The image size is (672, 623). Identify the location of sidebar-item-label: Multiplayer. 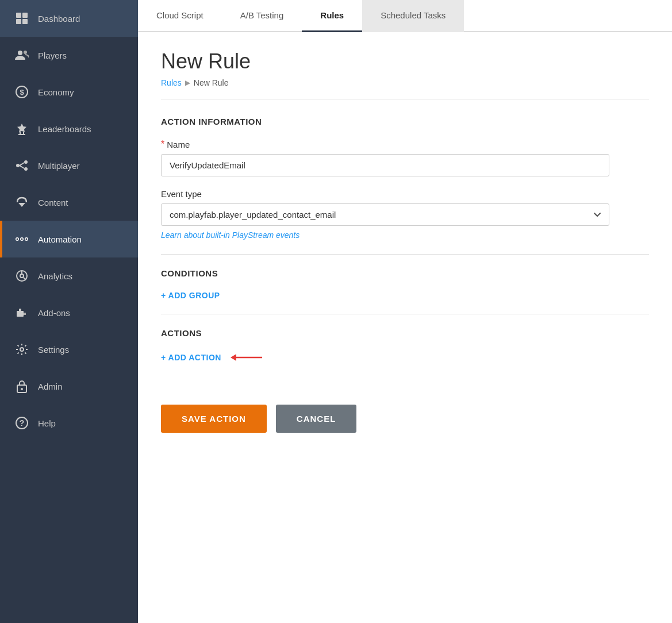
(59, 166).